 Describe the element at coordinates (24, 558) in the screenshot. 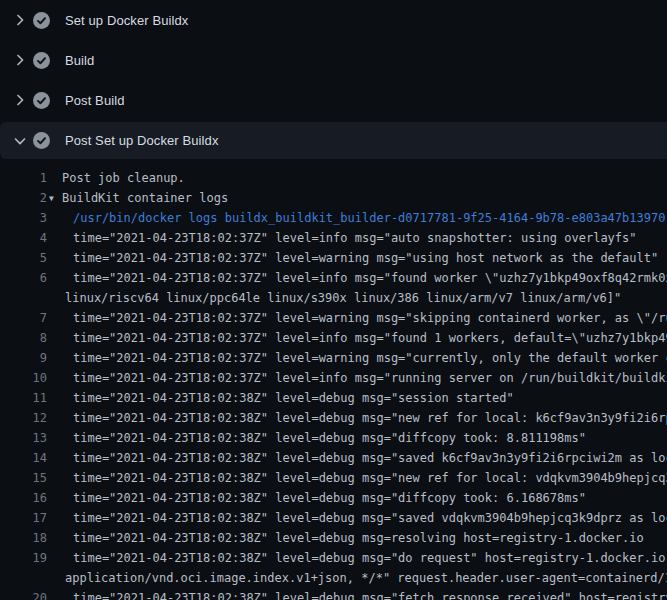

I see `line-number: 19` at that location.